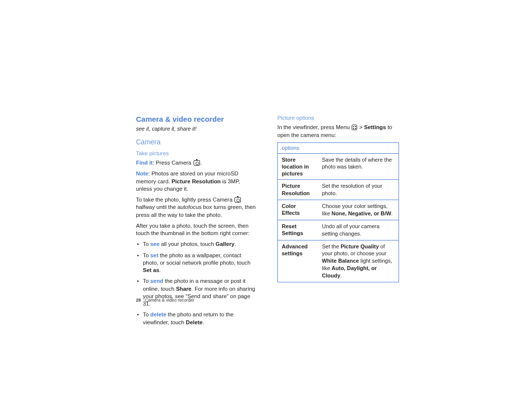 This screenshot has width=532, height=411. What do you see at coordinates (185, 200) in the screenshot?
I see `take-a: To take the photo, lightly press Camera` at bounding box center [185, 200].